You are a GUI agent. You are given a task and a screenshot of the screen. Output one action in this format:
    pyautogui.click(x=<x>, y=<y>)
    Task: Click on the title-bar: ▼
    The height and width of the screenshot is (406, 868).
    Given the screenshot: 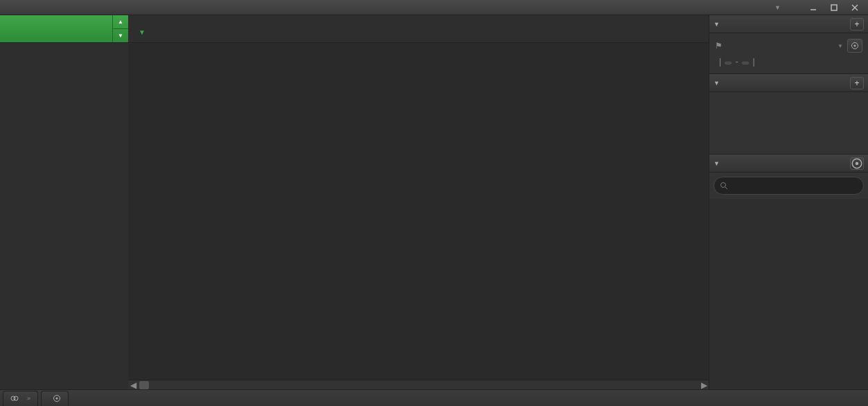 What is the action you would take?
    pyautogui.click(x=434, y=8)
    